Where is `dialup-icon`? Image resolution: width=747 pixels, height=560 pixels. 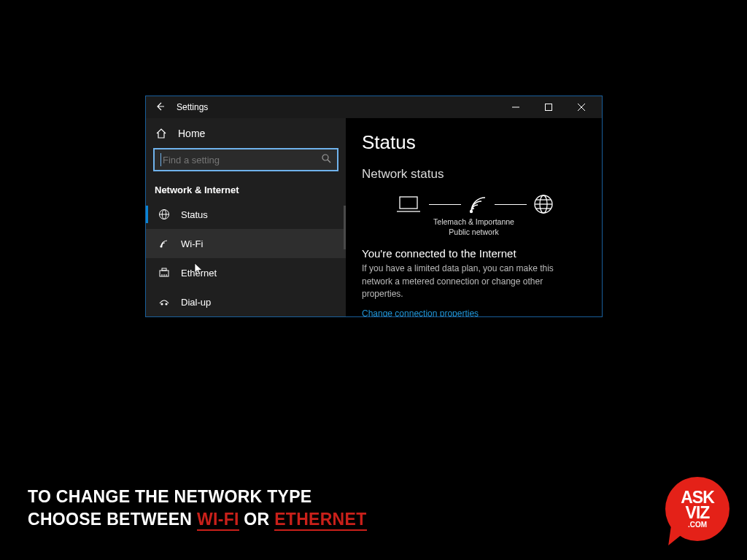 dialup-icon is located at coordinates (164, 302).